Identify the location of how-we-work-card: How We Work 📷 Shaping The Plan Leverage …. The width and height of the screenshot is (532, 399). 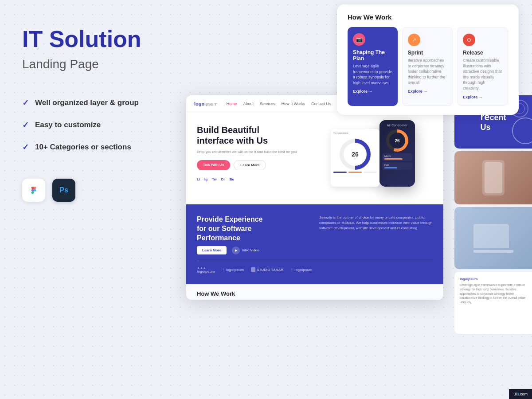
(428, 59).